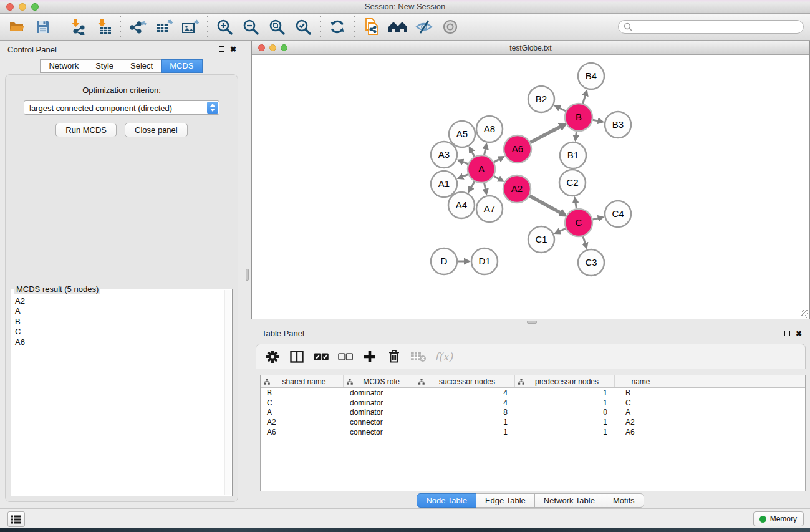 Image resolution: width=810 pixels, height=532 pixels. What do you see at coordinates (804, 314) in the screenshot?
I see `resize-grip-icon` at bounding box center [804, 314].